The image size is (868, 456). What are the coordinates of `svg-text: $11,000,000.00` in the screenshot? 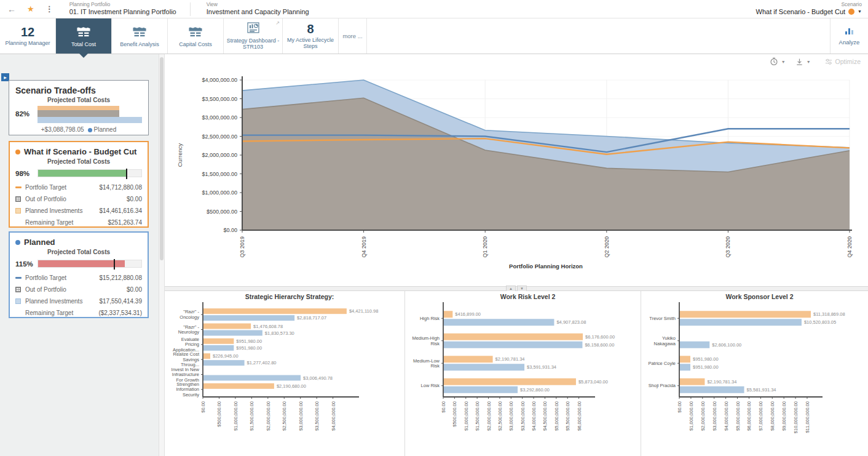 It's located at (808, 417).